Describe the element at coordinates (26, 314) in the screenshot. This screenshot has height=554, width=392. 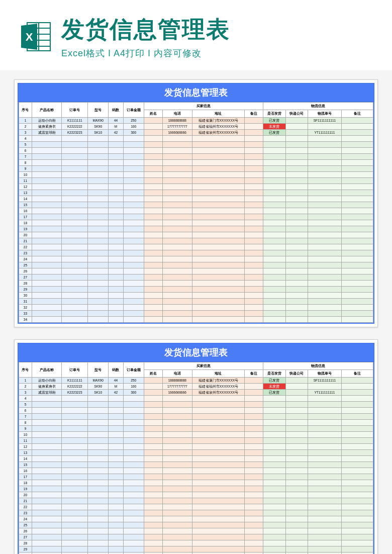
I see `cell-idx: 33` at that location.